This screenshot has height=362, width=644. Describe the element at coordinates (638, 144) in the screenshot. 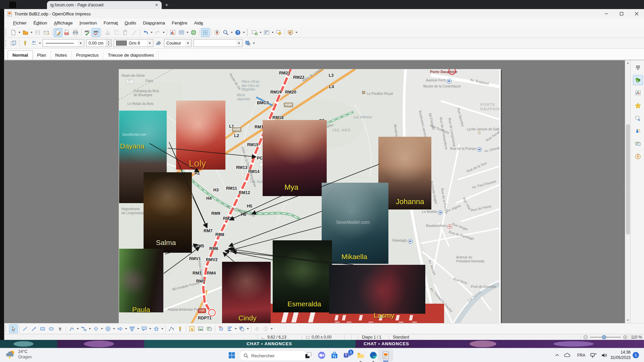

I see `sidebar-gallery-icon` at that location.